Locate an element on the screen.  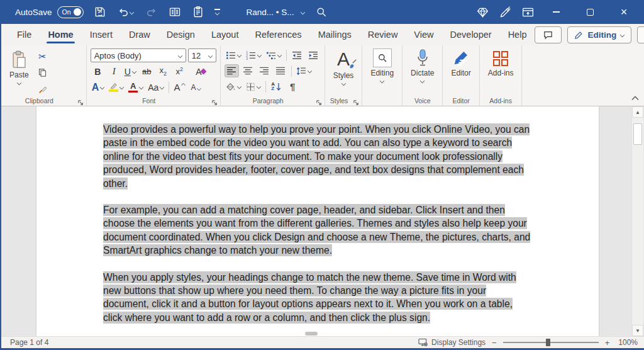
copy-button is located at coordinates (43, 73).